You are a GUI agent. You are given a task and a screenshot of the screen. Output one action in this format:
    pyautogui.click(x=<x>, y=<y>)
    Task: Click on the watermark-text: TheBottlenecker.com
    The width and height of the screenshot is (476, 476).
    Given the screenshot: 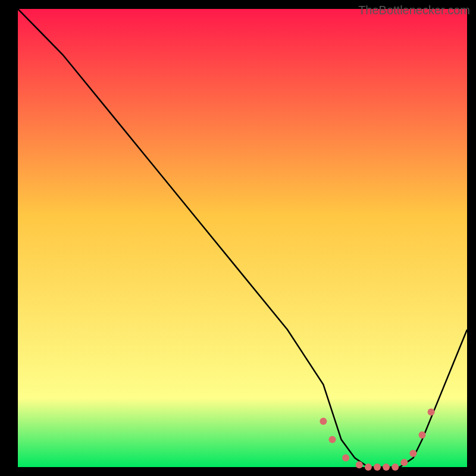 What is the action you would take?
    pyautogui.click(x=414, y=11)
    